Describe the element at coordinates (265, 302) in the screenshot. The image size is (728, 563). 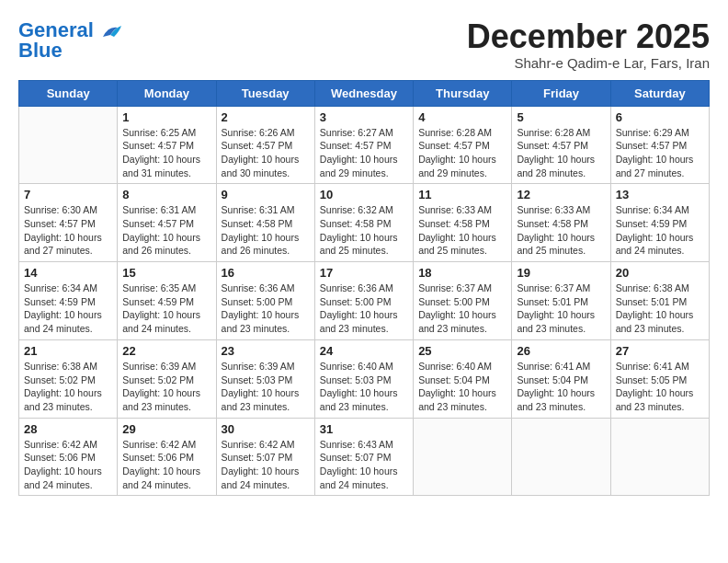
I see `calendar-cell: 16Sunrise: 6:36 AM Sunset: 5:00 PM Dayli…` at that location.